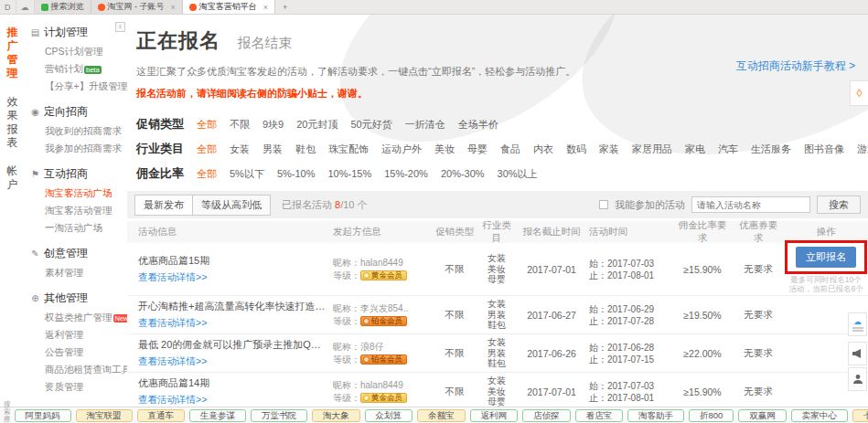  What do you see at coordinates (858, 324) in the screenshot?
I see `wangwang-chat-widget: ☁` at bounding box center [858, 324].